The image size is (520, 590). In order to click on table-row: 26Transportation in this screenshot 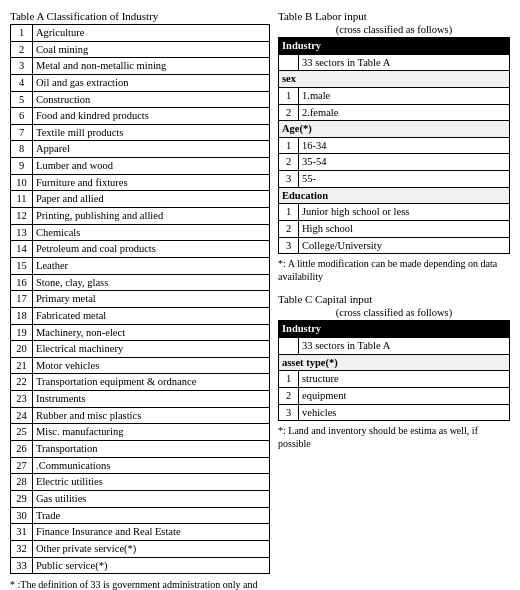, I will do `click(140, 450)`.